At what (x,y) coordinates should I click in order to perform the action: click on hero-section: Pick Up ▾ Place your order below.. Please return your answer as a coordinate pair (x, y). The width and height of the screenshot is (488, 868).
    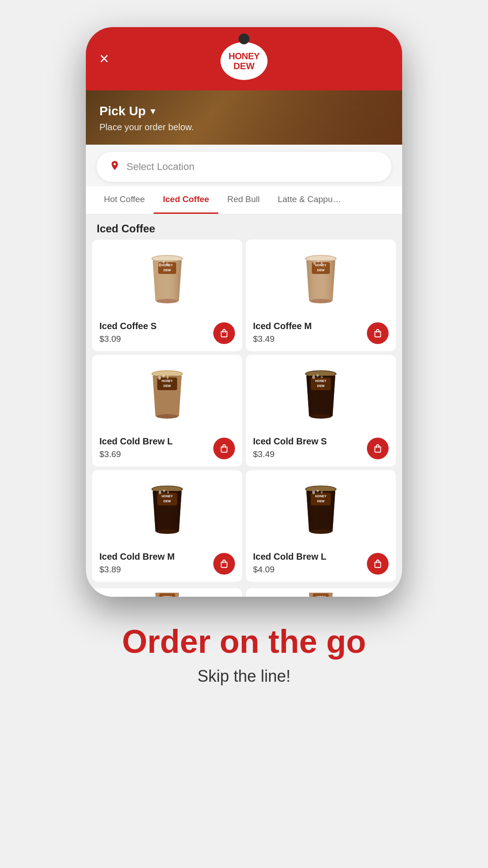
    Looking at the image, I should click on (244, 118).